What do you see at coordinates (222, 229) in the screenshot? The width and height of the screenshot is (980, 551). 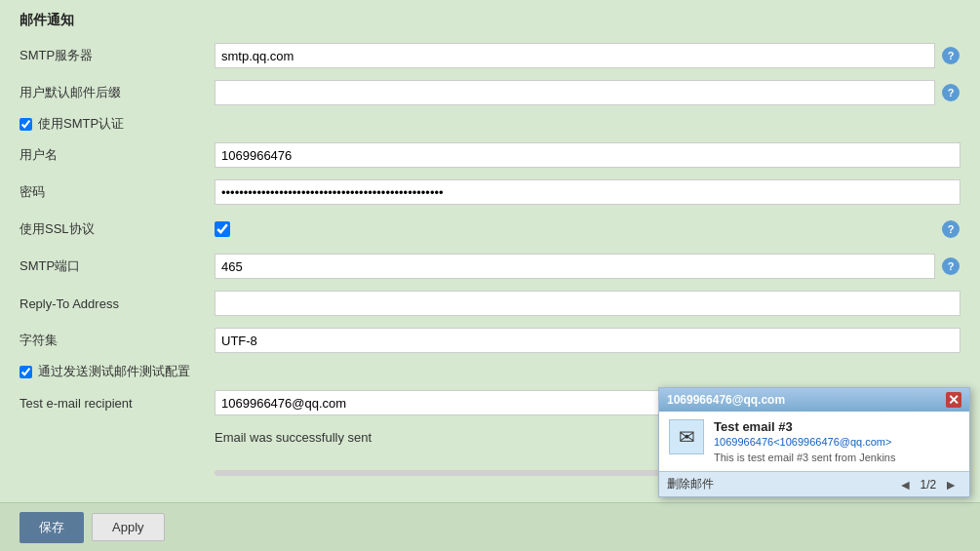 I see `use-ssl-checkbox` at bounding box center [222, 229].